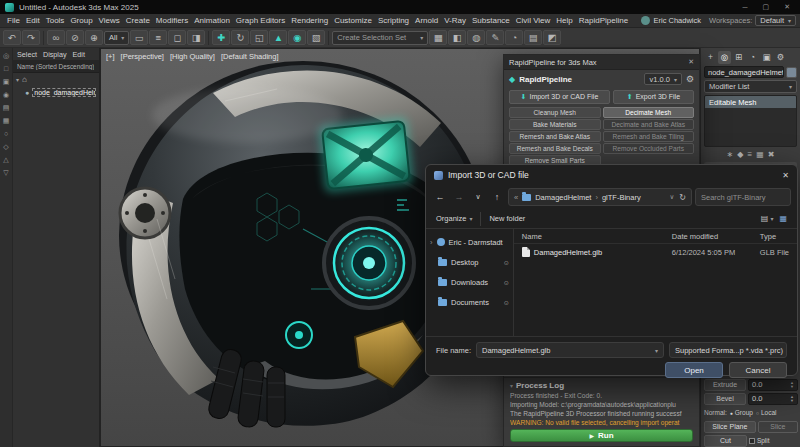 Image resolution: width=800 pixels, height=447 pixels. Describe the element at coordinates (600, 197) in the screenshot. I see `address-bar: « DamagedHelmet › glTF-Binary ∨ ↻` at that location.